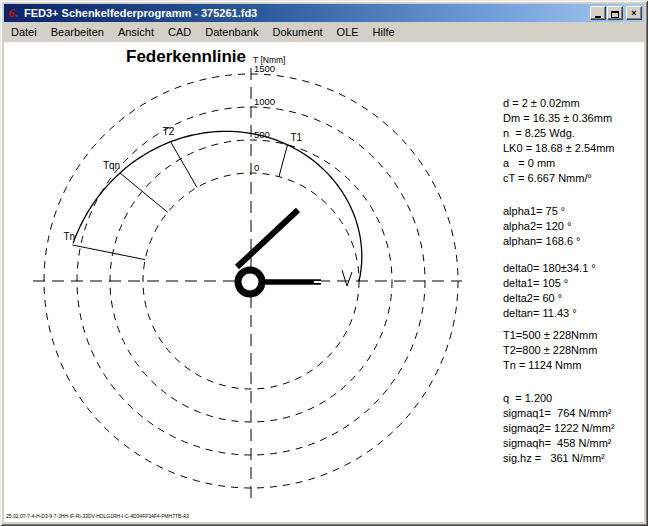 The image size is (648, 526). I want to click on param-block-4: T1=500 ± 228NmmT2=800 ± 228NmmTn = 1124 …, so click(576, 350).